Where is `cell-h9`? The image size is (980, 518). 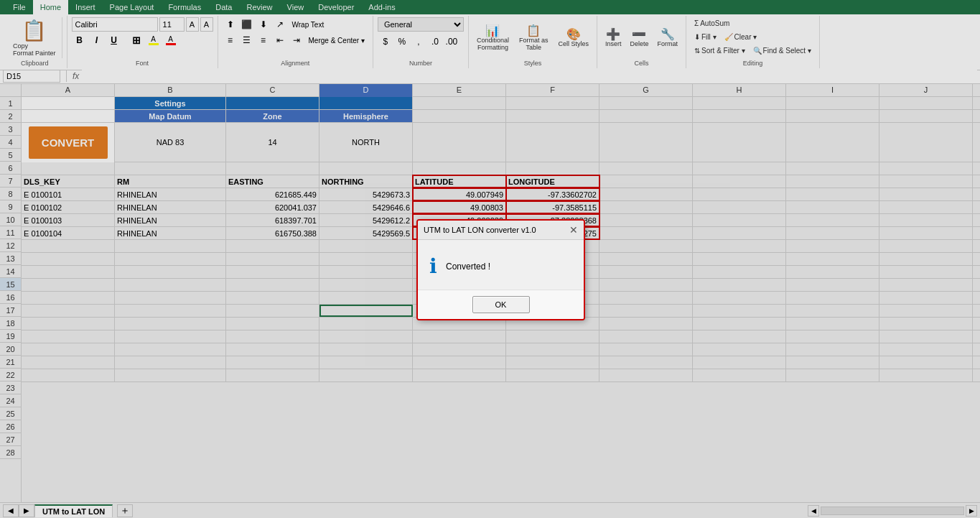
cell-h9 is located at coordinates (739, 233).